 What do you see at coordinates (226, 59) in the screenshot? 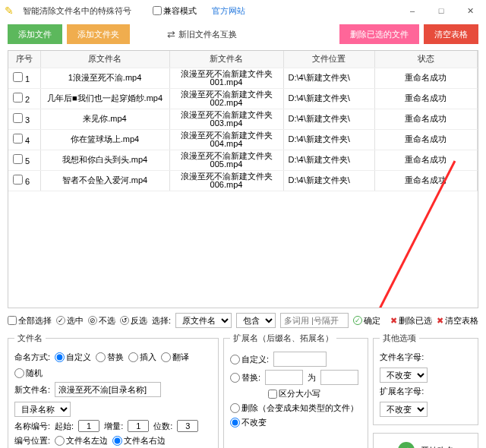
I see `col-new: 新文件名` at bounding box center [226, 59].